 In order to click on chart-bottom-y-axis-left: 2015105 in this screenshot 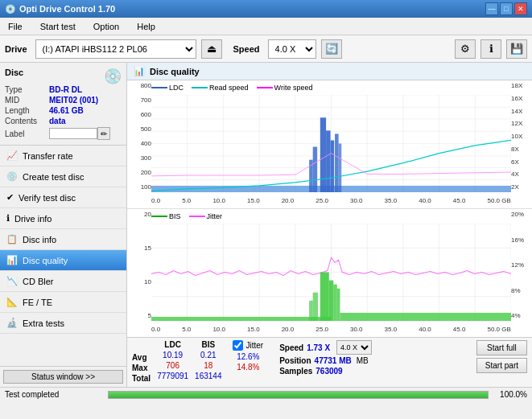, I will do `click(139, 265)`.